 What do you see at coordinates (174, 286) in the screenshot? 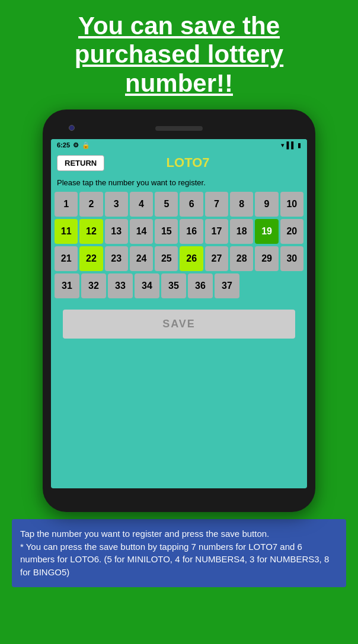
I see `num-cell-35: 35` at bounding box center [174, 286].